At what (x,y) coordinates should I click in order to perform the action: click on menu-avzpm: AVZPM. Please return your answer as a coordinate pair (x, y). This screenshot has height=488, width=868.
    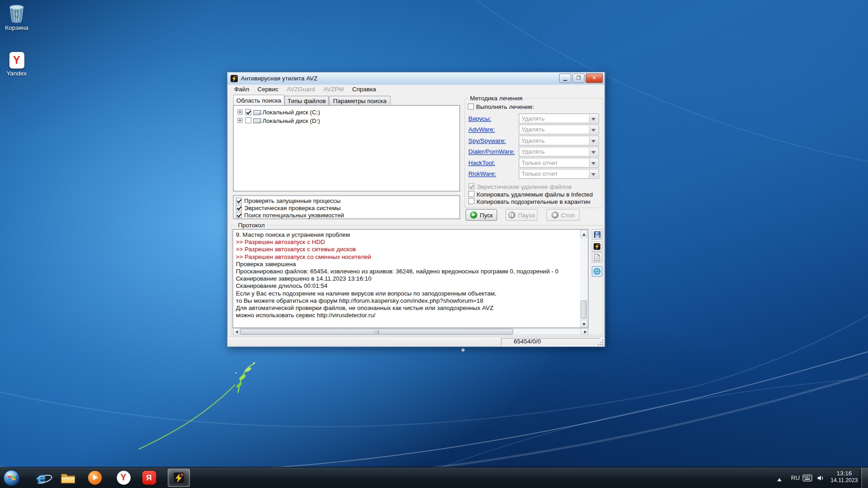
    Looking at the image, I should click on (334, 89).